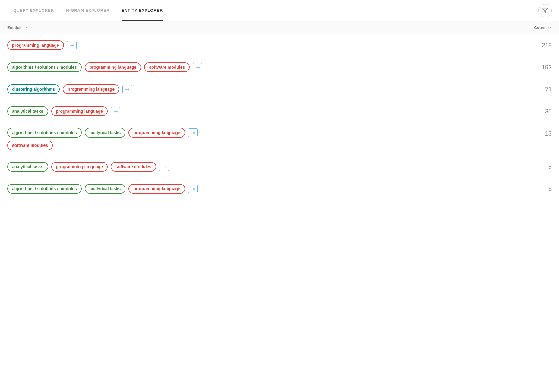 The width and height of the screenshot is (559, 392). Describe the element at coordinates (34, 10) in the screenshot. I see `tab-query-explorer: QUERY EXPLORER` at that location.